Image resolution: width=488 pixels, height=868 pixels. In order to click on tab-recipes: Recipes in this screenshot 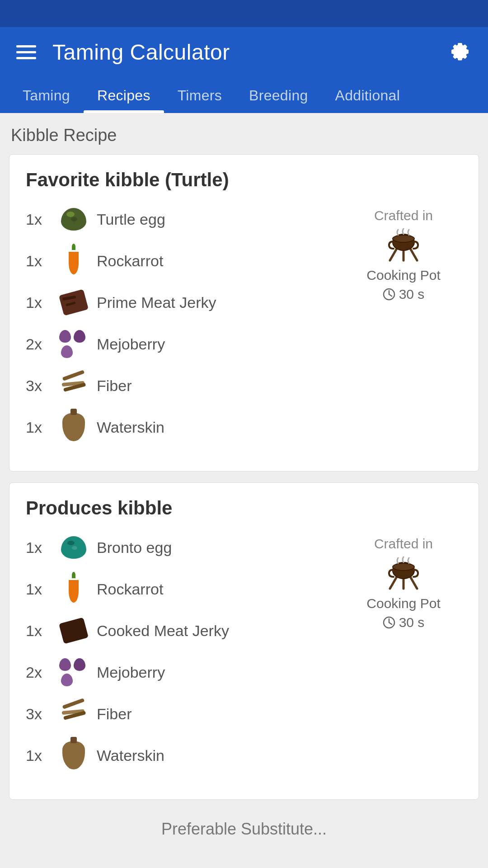, I will do `click(124, 97)`.